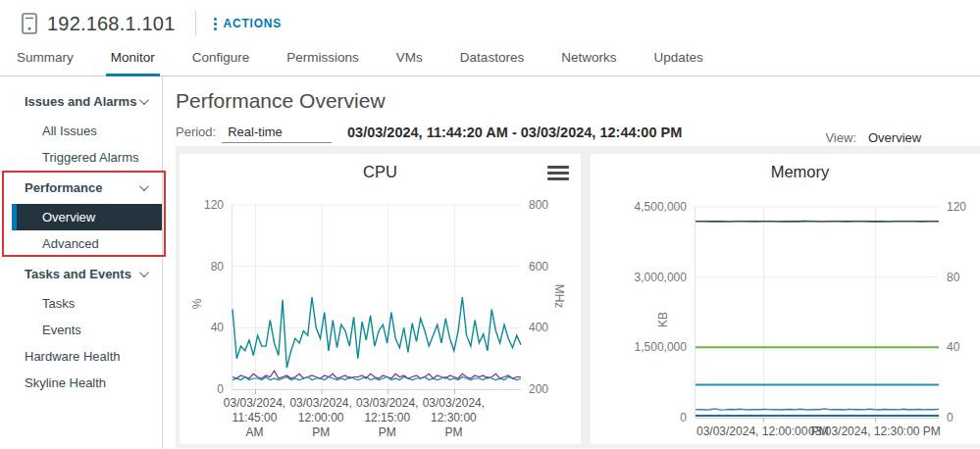  Describe the element at coordinates (63, 188) in the screenshot. I see `sidebar-item-label: Performance` at that location.